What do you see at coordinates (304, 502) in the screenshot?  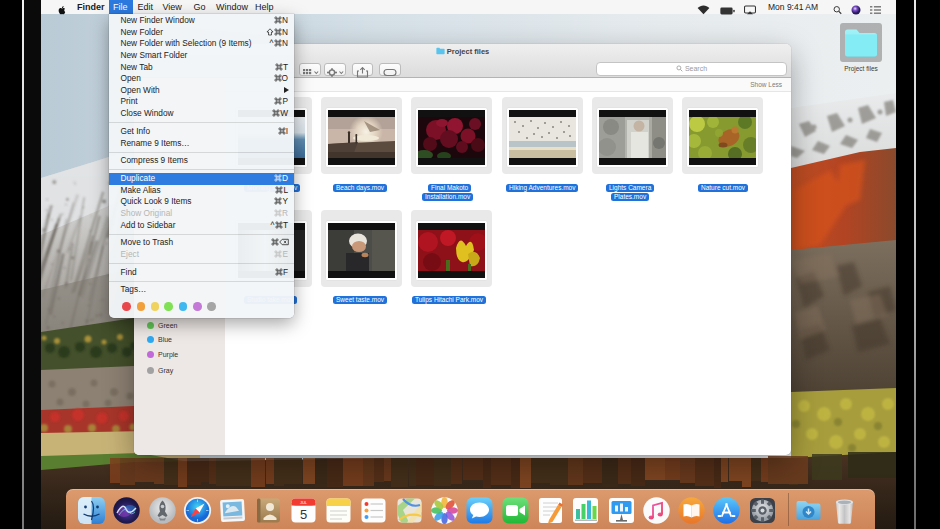 I see `svg-text: JUL` at bounding box center [304, 502].